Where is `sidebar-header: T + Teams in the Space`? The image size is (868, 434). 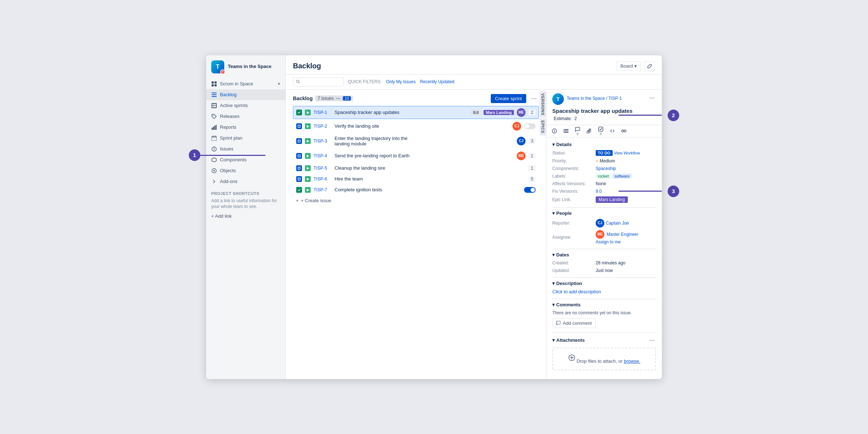
sidebar-header: T + Teams in the Space is located at coordinates (246, 66).